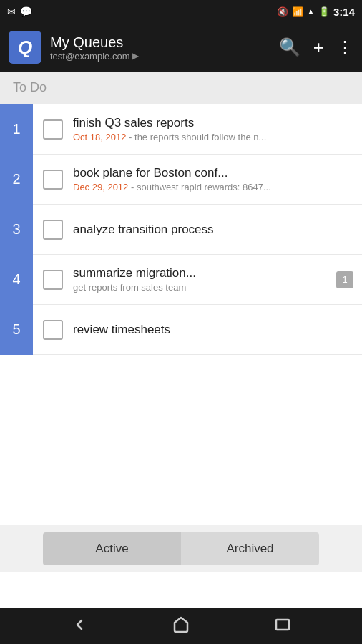 This screenshot has height=644, width=362. Describe the element at coordinates (283, 626) in the screenshot. I see `recents-button` at that location.